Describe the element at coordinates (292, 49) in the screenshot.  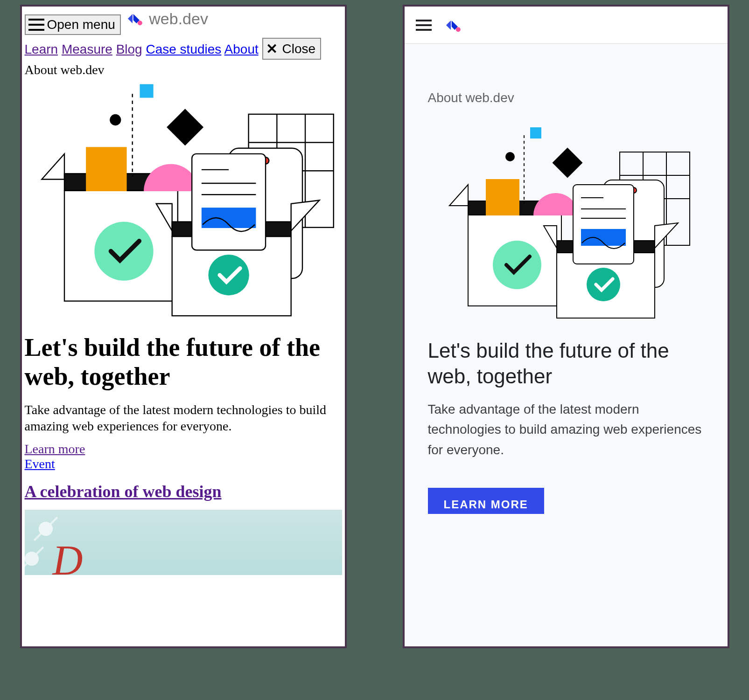
I see `close-menu-button: ✕ Close` at that location.